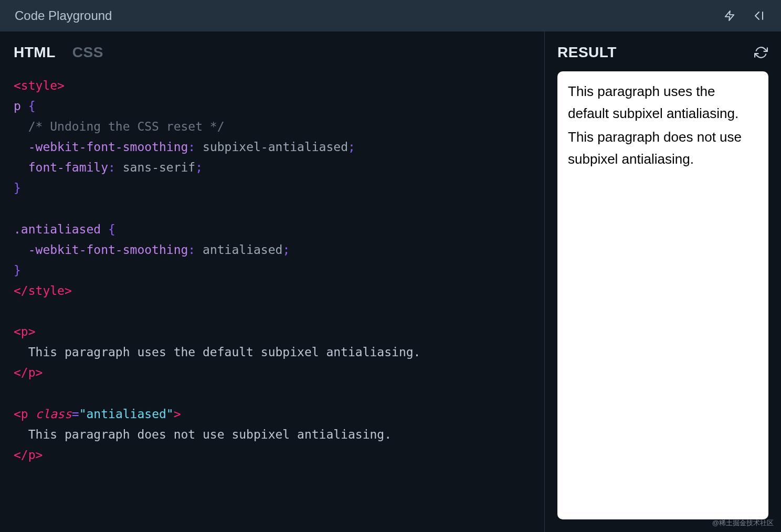 This screenshot has height=532, width=781. Describe the element at coordinates (663, 148) in the screenshot. I see `result-paragraph: This paragraph does not use subpixel ant…` at that location.